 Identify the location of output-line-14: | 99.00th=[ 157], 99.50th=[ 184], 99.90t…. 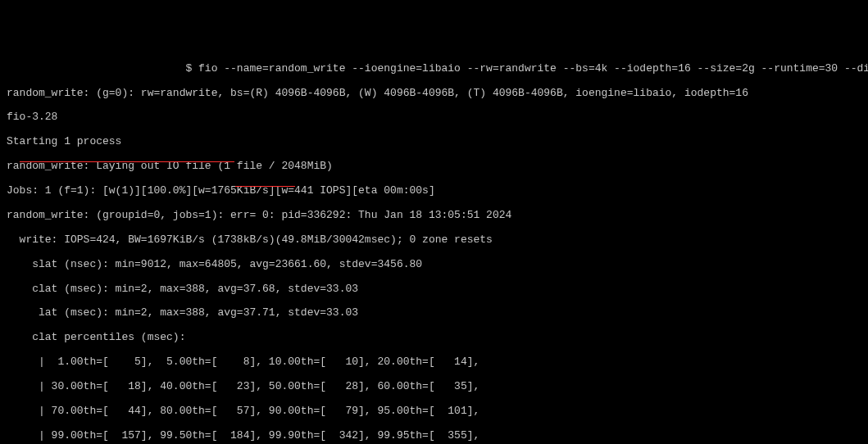
(434, 436).